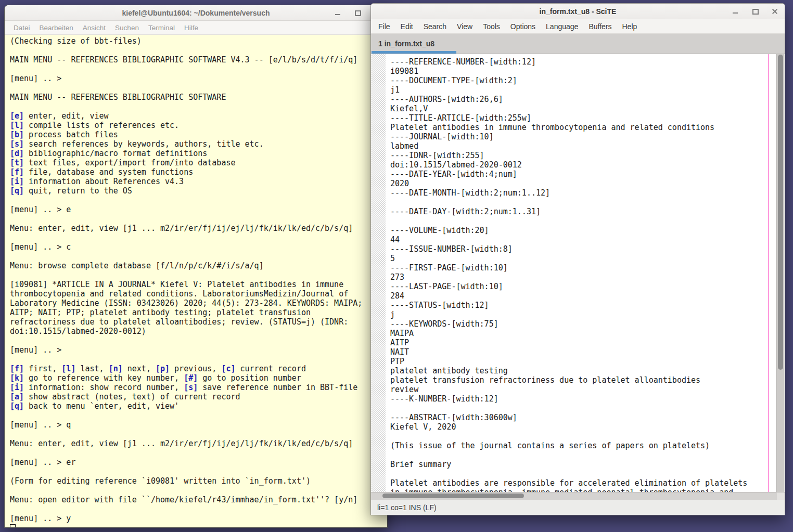 This screenshot has width=793, height=532. Describe the element at coordinates (755, 11) in the screenshot. I see `scite-window-controls` at that location.